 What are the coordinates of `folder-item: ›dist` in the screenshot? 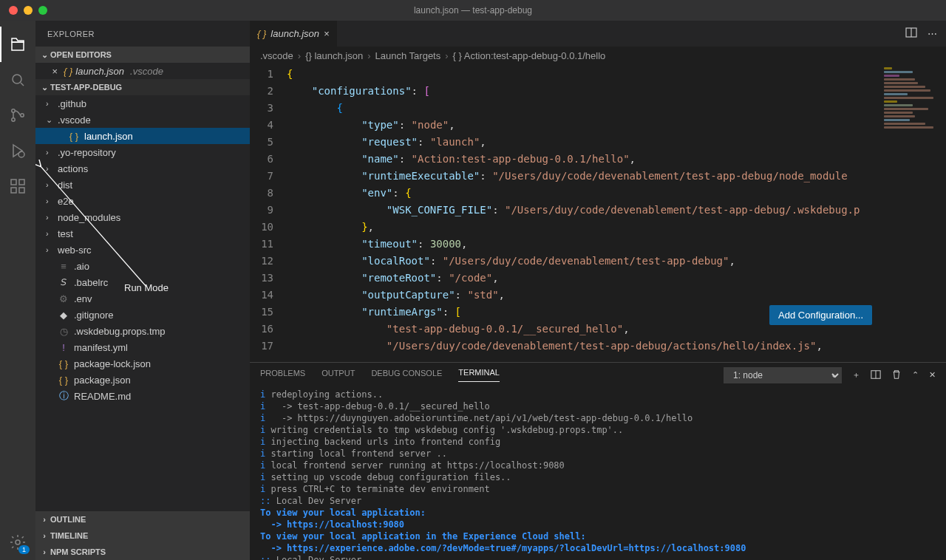 It's located at (143, 185).